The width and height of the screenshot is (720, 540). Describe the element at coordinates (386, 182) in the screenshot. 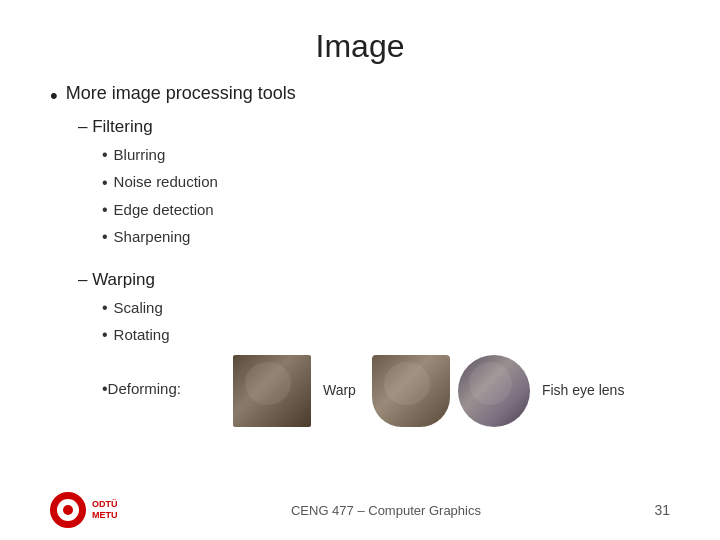

I see `list-item: Noise reduction` at that location.